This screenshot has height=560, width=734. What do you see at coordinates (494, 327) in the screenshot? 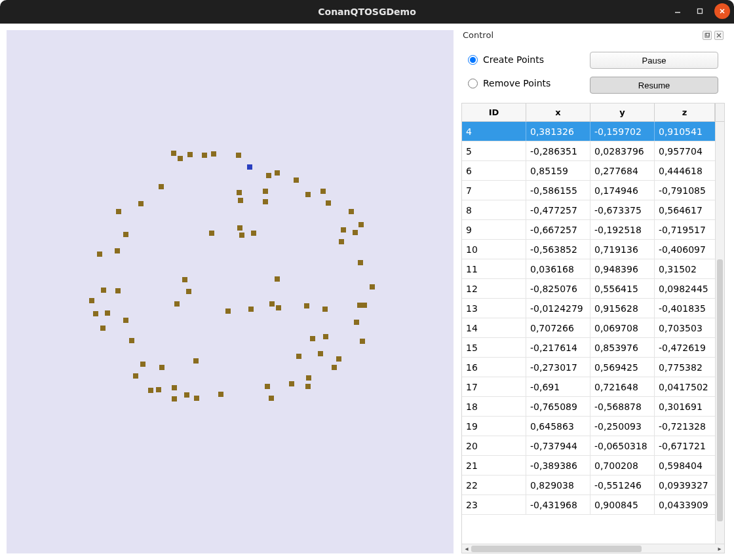
I see `cell-id: 14` at bounding box center [494, 327].